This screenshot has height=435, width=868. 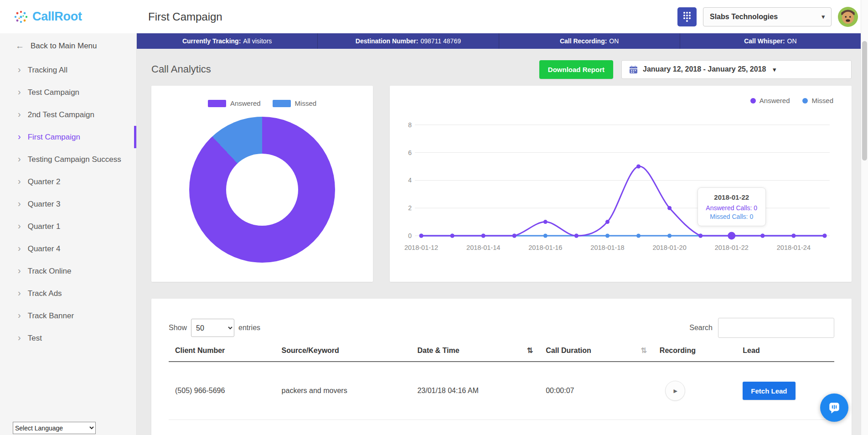 I want to click on col-header-call-duration: Call Duration ⇅, so click(x=596, y=352).